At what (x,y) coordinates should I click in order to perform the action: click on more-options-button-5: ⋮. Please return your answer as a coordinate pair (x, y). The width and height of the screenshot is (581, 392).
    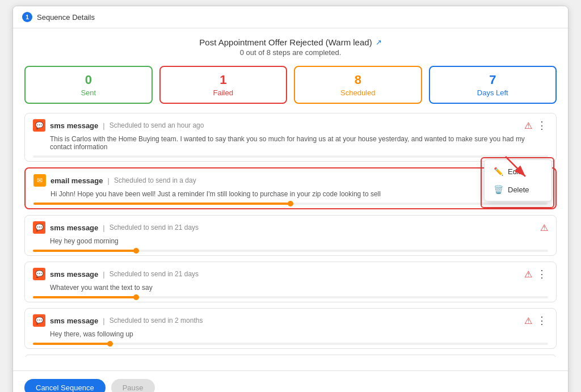
    Looking at the image, I should click on (542, 321).